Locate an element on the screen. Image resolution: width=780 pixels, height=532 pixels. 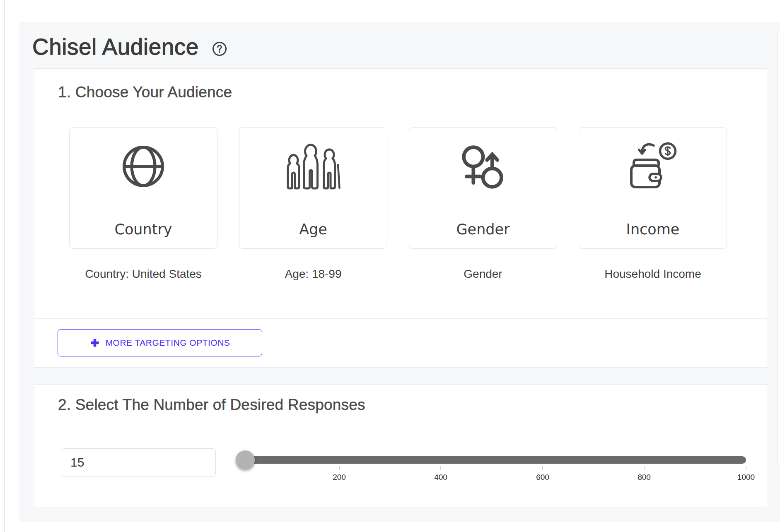
section1-divider is located at coordinates (401, 319).